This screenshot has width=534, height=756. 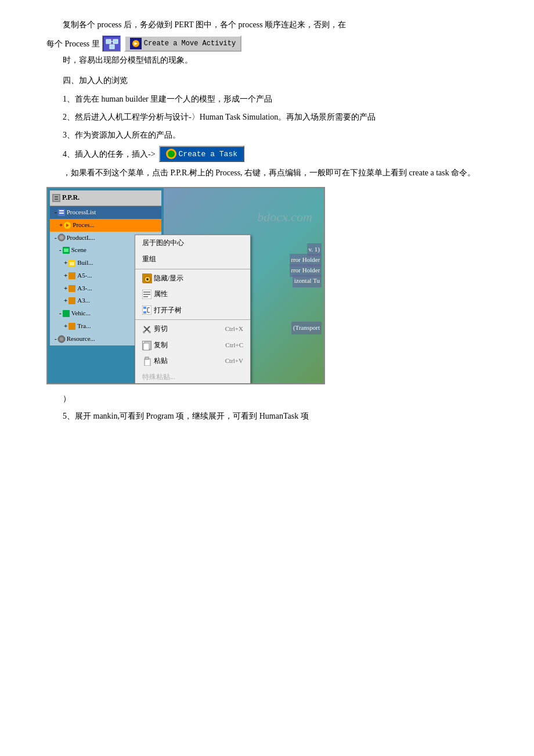 I want to click on cut-icon, so click(x=147, y=329).